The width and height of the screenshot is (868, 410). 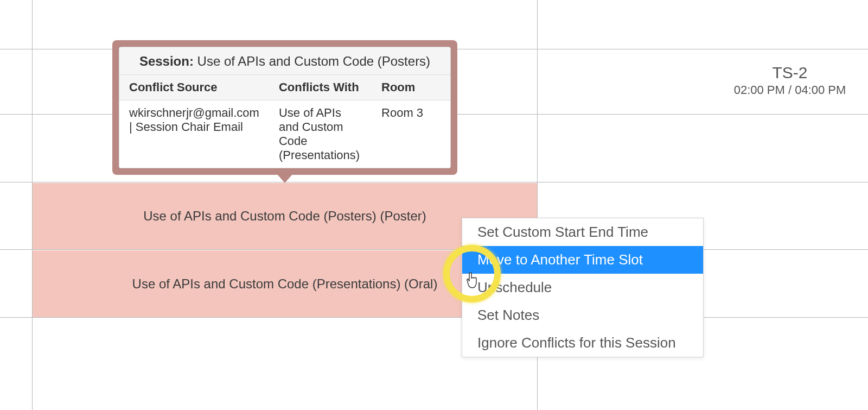 I want to click on tooltip-arrow-icon, so click(x=285, y=179).